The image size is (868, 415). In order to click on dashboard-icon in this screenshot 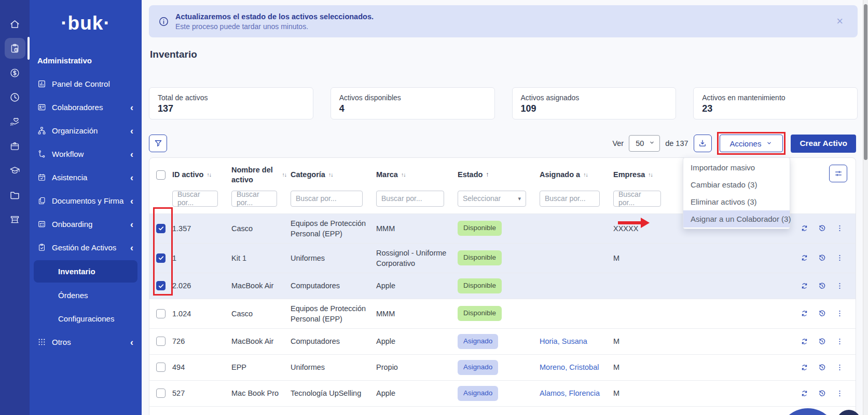, I will do `click(42, 84)`.